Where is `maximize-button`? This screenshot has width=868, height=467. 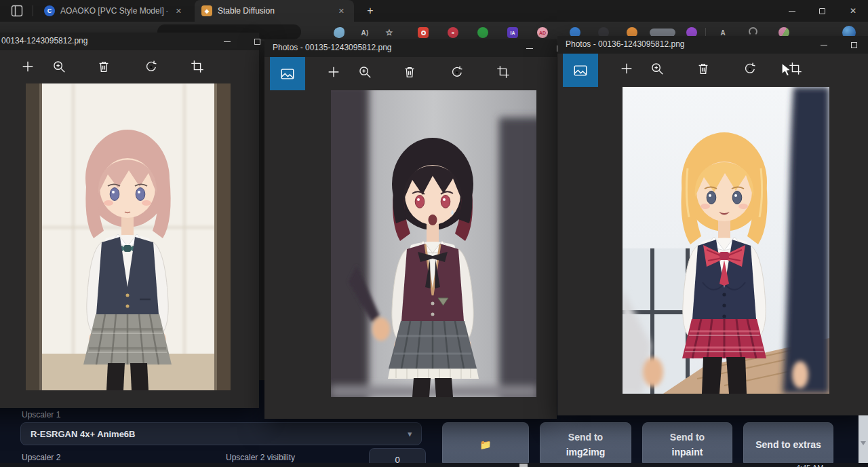
maximize-button is located at coordinates (853, 45).